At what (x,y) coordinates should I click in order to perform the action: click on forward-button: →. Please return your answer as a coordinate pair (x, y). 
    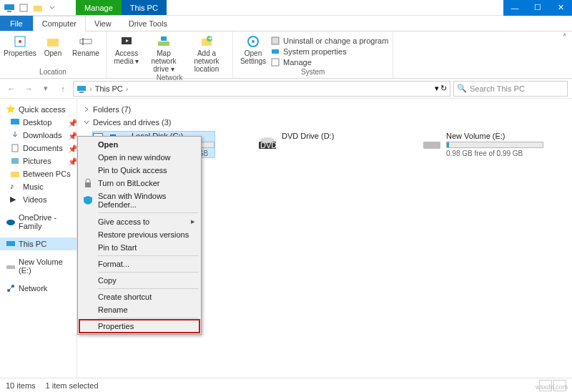
    Looking at the image, I should click on (29, 89).